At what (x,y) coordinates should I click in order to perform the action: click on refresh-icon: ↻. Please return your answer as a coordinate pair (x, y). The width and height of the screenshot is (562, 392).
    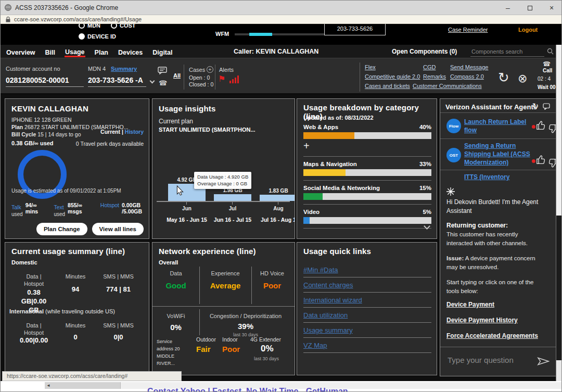
    Looking at the image, I should click on (504, 78).